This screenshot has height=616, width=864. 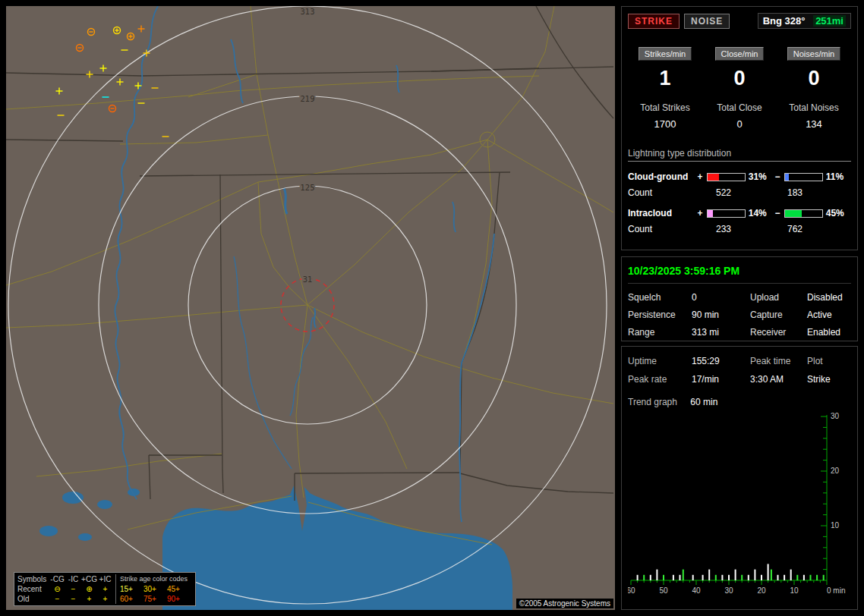 I want to click on svg-text: 40, so click(x=696, y=590).